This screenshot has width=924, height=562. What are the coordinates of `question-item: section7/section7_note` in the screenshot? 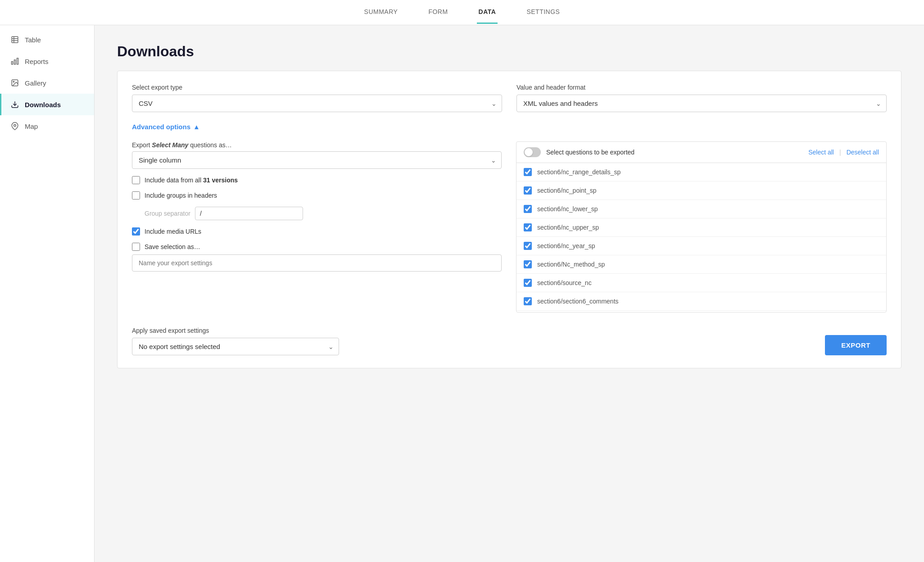 It's located at (702, 312).